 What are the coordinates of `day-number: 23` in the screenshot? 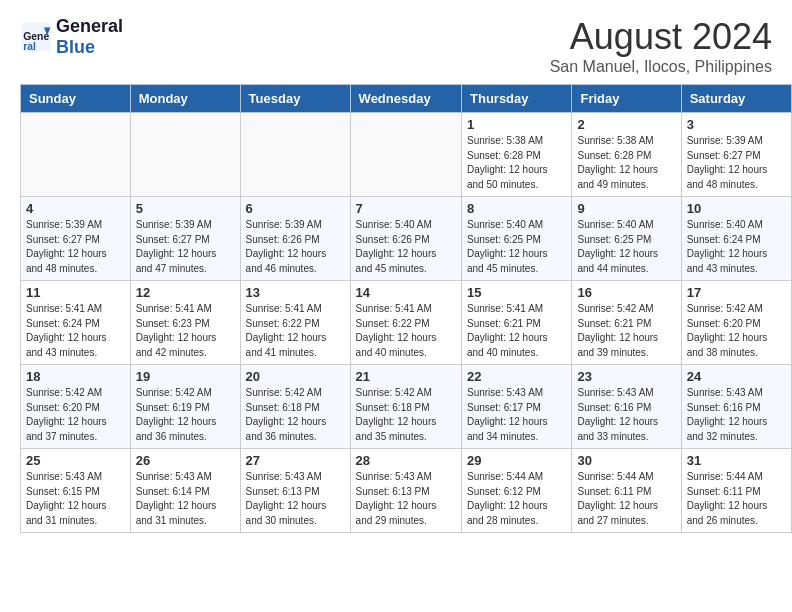 It's located at (626, 376).